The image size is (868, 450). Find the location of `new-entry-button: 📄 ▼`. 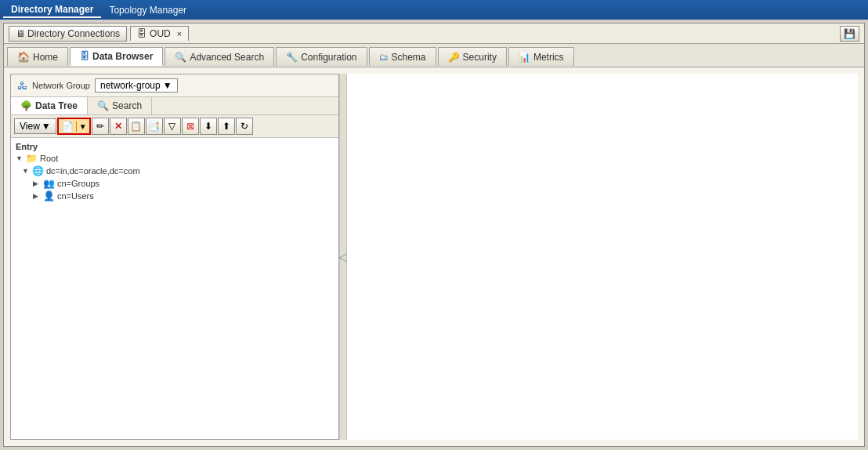

new-entry-button: 📄 ▼ is located at coordinates (74, 126).